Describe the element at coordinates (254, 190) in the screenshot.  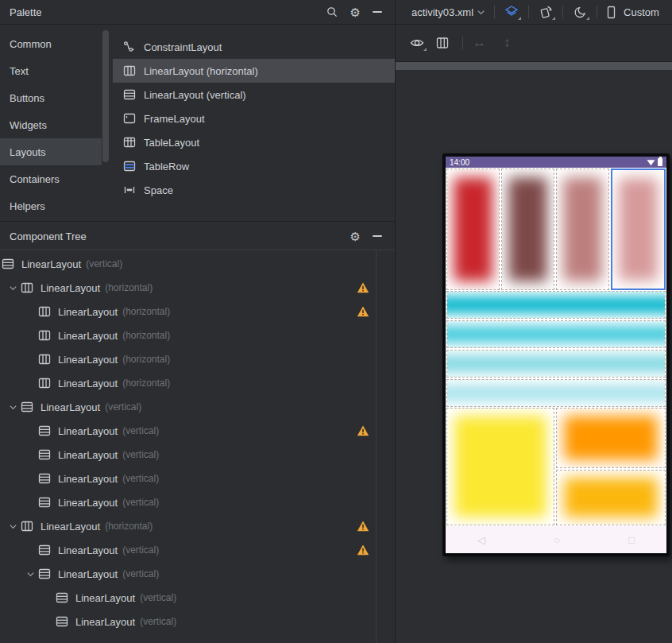
I see `palette-item-space: Space` at that location.